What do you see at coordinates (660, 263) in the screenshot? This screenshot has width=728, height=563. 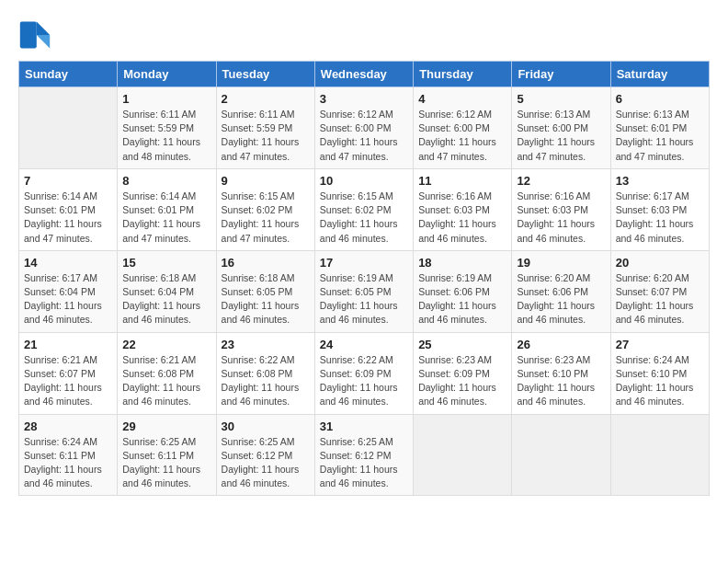 I see `day-number: 20` at bounding box center [660, 263].